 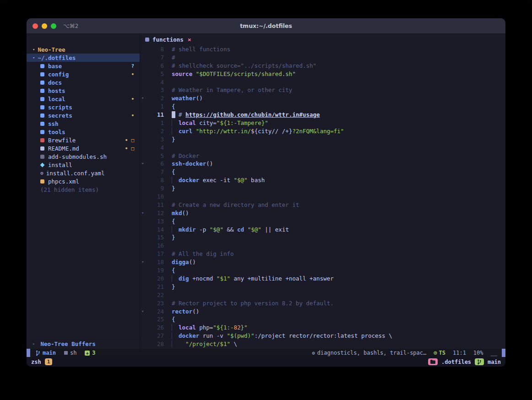 I want to click on code-line: 1{, so click(x=323, y=107).